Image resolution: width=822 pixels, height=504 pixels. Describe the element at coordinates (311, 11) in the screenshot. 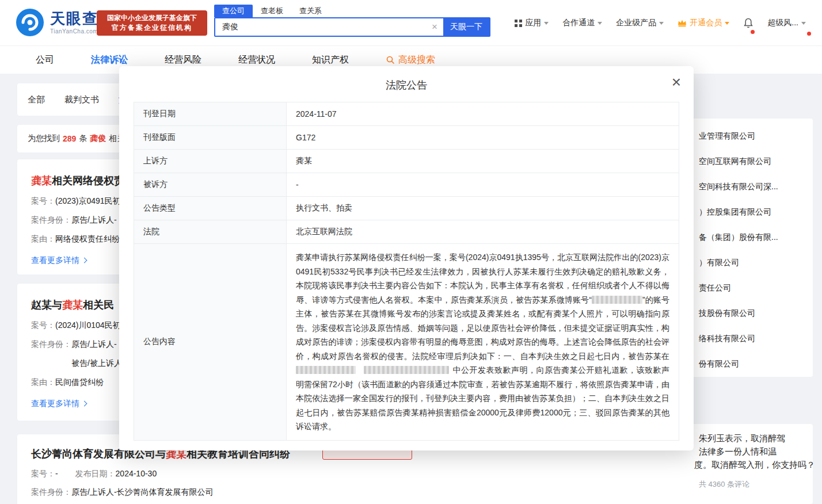

I see `search-tab-relation: 查关系` at that location.